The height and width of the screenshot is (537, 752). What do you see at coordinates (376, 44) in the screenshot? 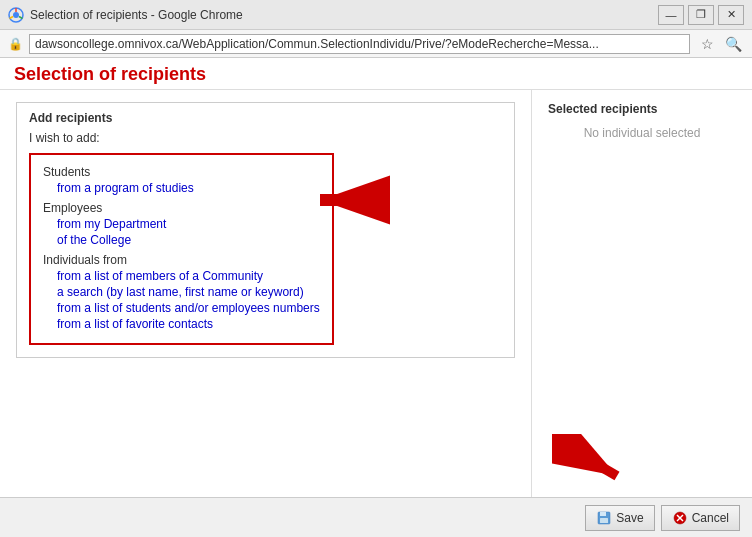
I see `address-bar: 🔒 dawsoncollege.omnivox.ca/WebApplicatio…` at bounding box center [376, 44].